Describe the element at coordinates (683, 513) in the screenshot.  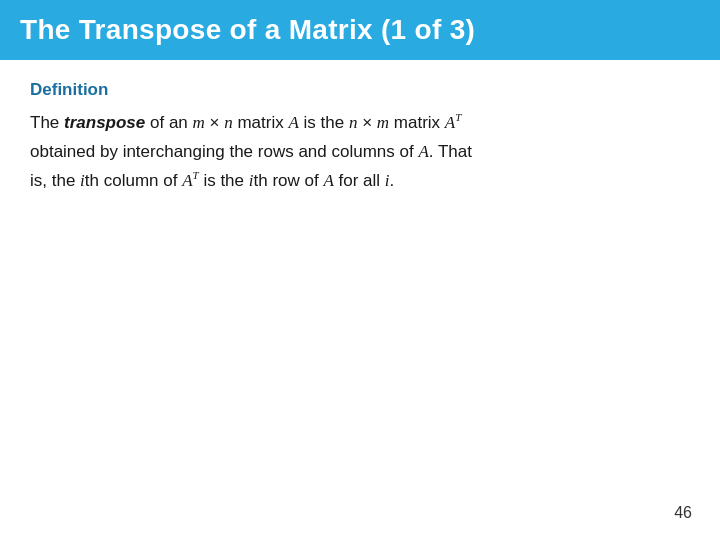
I see `page-number: 46` at that location.